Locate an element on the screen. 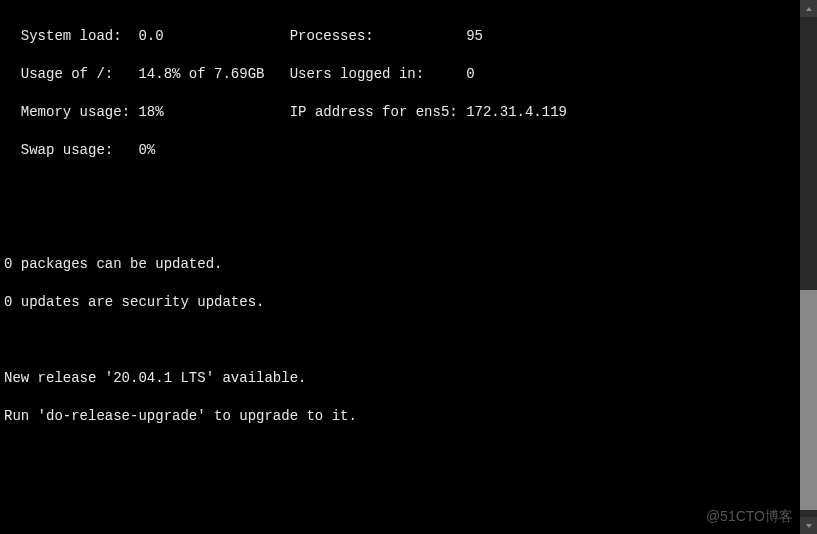 This screenshot has width=817, height=534. memory-value: 18% is located at coordinates (150, 112).